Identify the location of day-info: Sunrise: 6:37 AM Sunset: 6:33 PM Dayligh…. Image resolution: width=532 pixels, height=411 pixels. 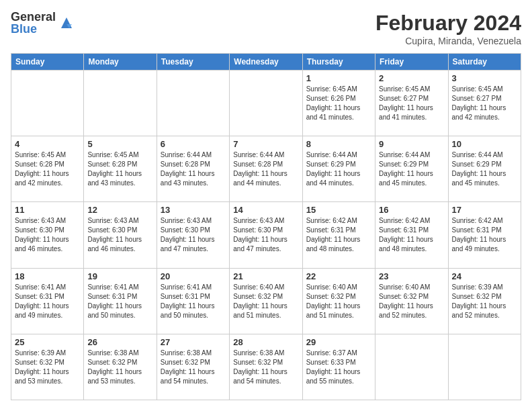
(339, 367).